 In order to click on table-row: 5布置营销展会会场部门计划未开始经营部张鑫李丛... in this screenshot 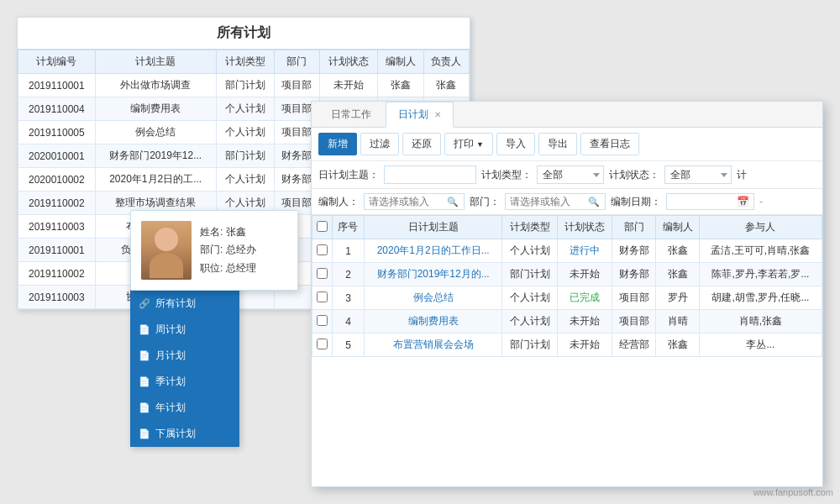, I will do `click(568, 345)`.